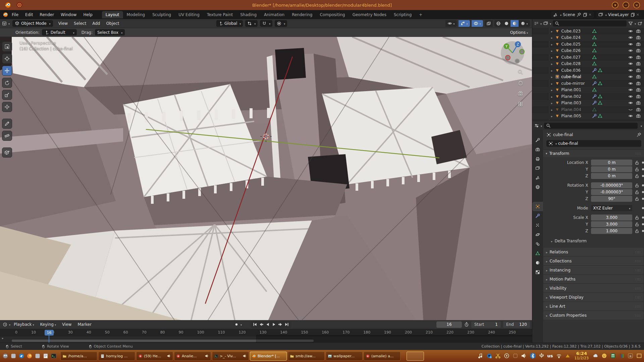 The width and height of the screenshot is (644, 362). What do you see at coordinates (585, 15) in the screenshot?
I see `new-scene-icon` at bounding box center [585, 15].